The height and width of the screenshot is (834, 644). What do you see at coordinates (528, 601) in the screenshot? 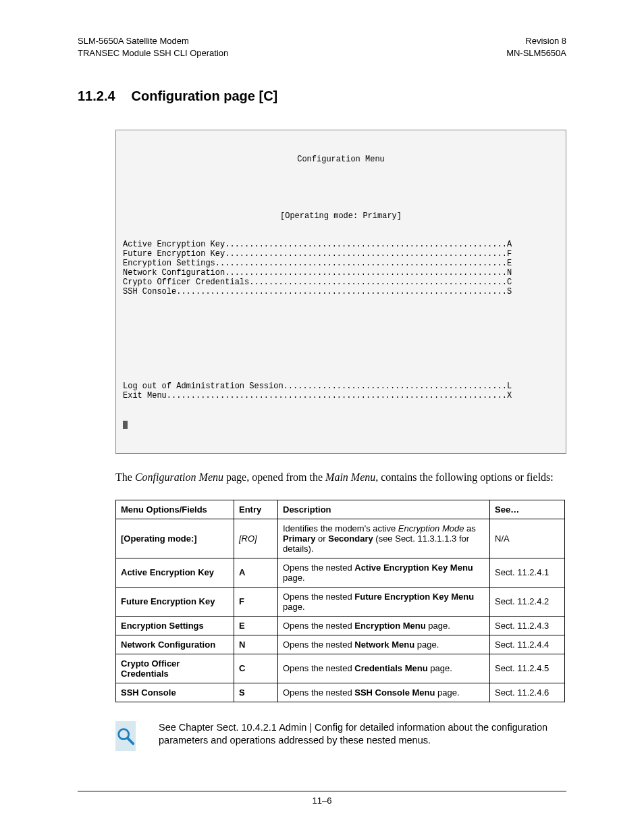
I see `cell-see: Sect. 11.2.4.2` at bounding box center [528, 601].